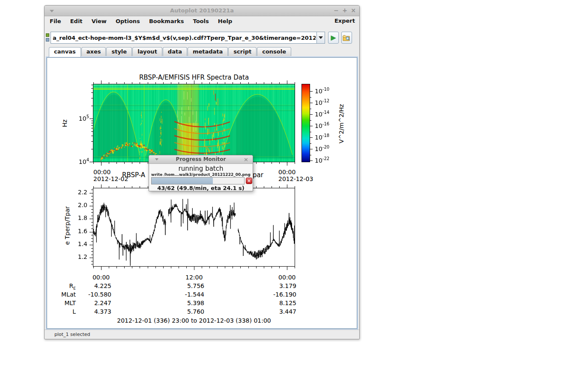  Describe the element at coordinates (249, 181) in the screenshot. I see `stop-button: ×` at that location.